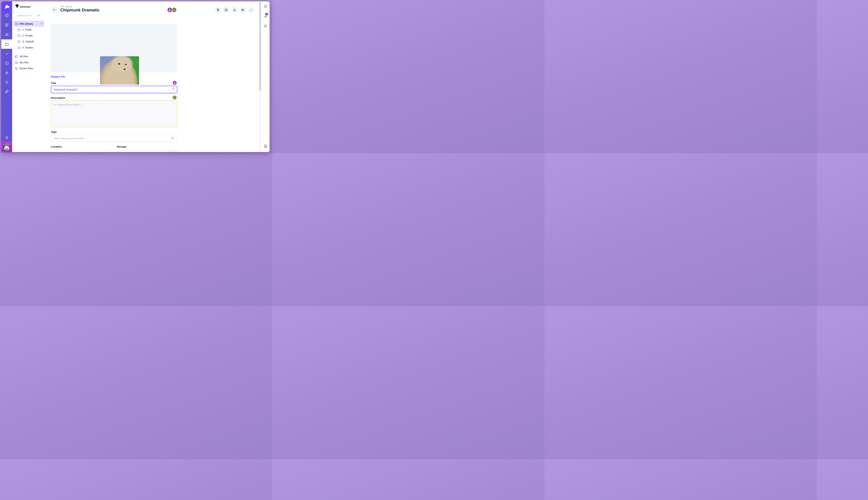 This screenshot has height=500, width=868. I want to click on scrollbar-track, so click(260, 77).